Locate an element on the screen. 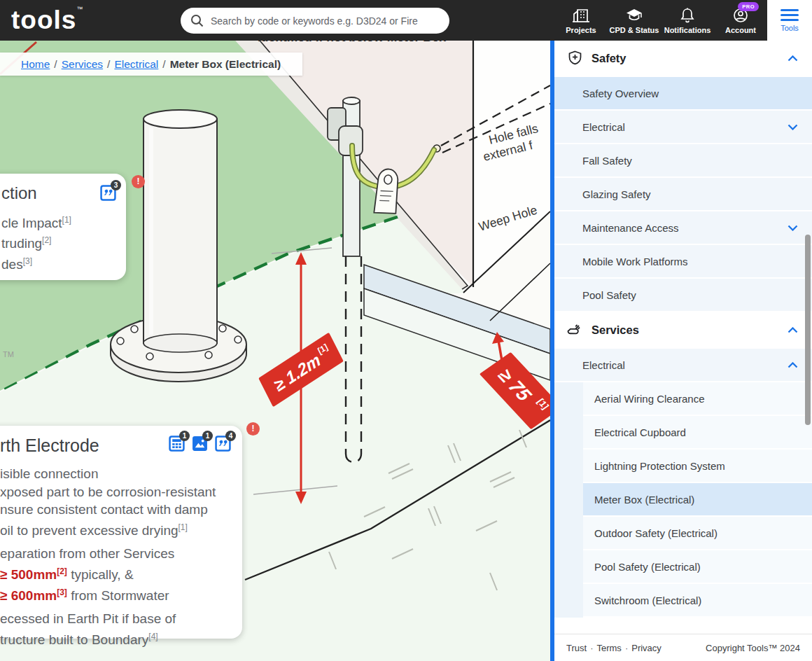 This screenshot has width=812, height=661. callout-earth-electrode: rth Electrode 1 1 4 isible connection xp… is located at coordinates (121, 532).